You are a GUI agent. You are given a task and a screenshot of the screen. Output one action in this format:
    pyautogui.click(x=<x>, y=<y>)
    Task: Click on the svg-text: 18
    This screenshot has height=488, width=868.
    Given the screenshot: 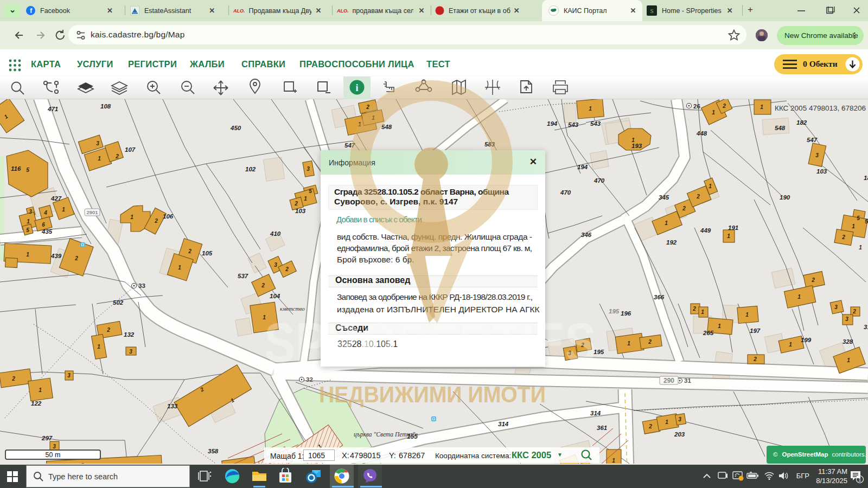 What is the action you would take?
    pyautogui.click(x=866, y=178)
    